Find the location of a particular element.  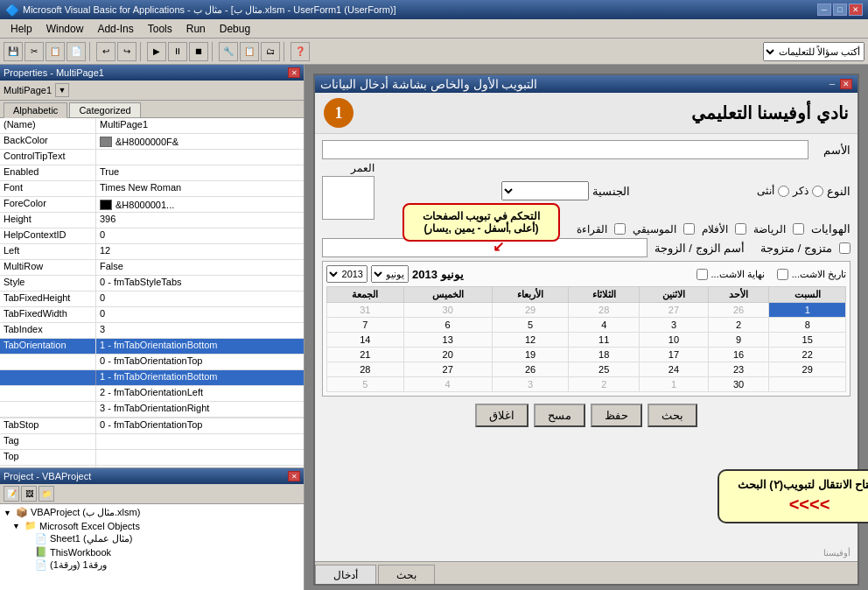

reading-cb is located at coordinates (620, 229).